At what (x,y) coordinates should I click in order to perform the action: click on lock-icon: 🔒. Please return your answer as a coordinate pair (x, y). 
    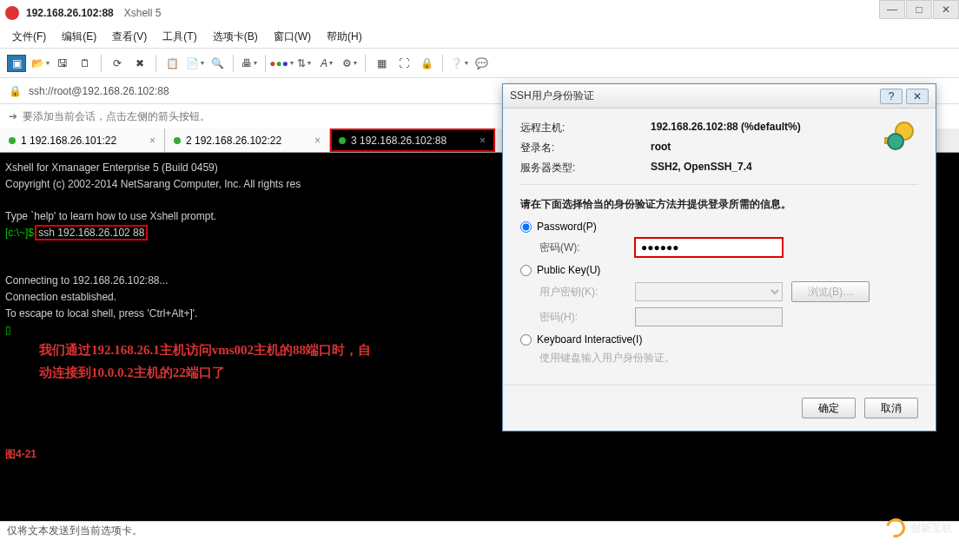
    Looking at the image, I should click on (427, 63).